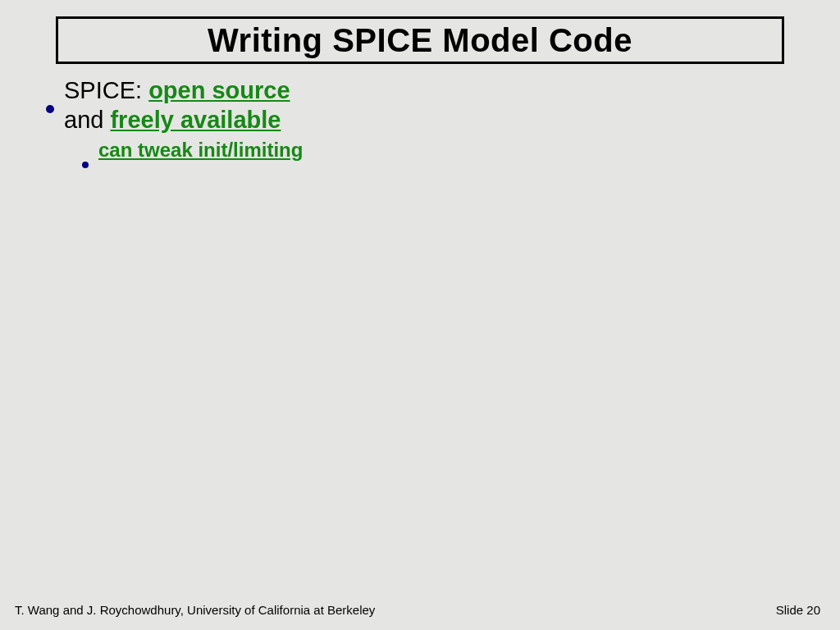  What do you see at coordinates (195, 120) in the screenshot?
I see `link-freely-available: freely available` at bounding box center [195, 120].